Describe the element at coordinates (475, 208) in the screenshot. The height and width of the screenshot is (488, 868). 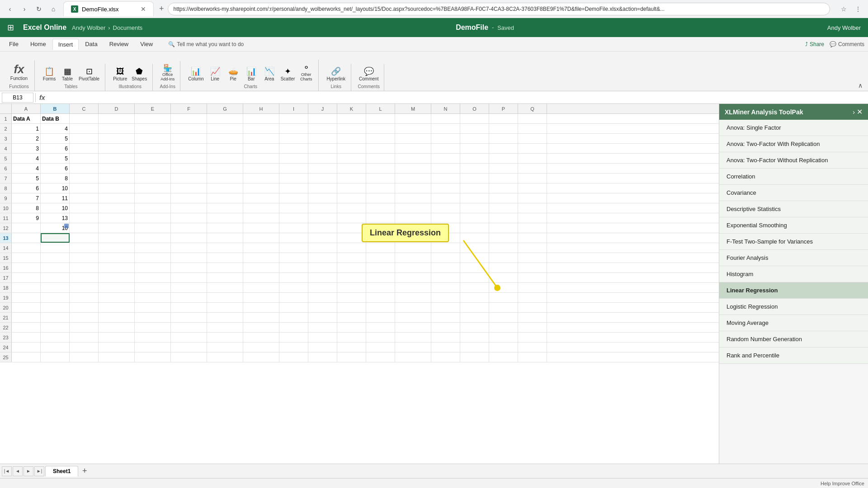
I see `cell-o10` at that location.